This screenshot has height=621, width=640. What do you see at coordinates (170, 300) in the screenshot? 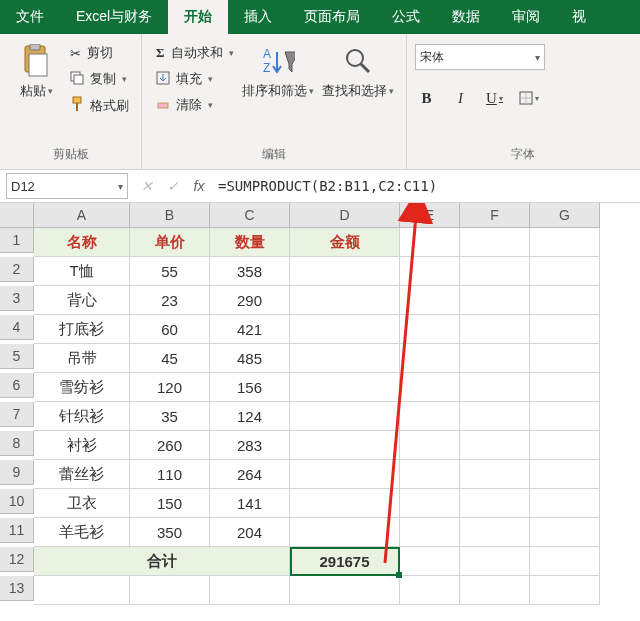
I see `cell: 23` at bounding box center [170, 300].